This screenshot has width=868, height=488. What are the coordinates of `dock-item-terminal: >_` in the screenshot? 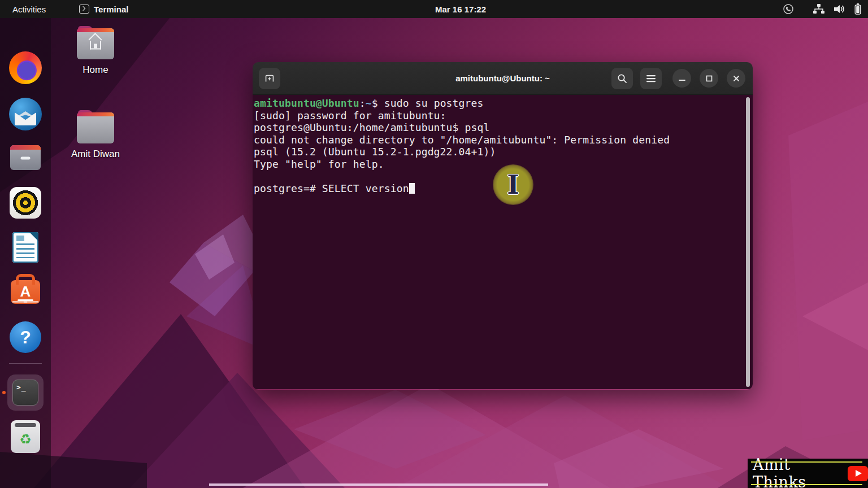 It's located at (25, 393).